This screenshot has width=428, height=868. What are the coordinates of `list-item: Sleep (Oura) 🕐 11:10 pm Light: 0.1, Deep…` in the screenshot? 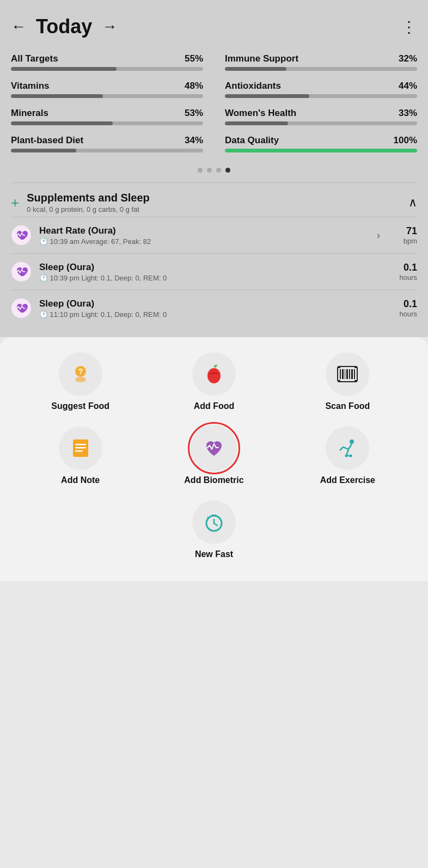 It's located at (214, 308).